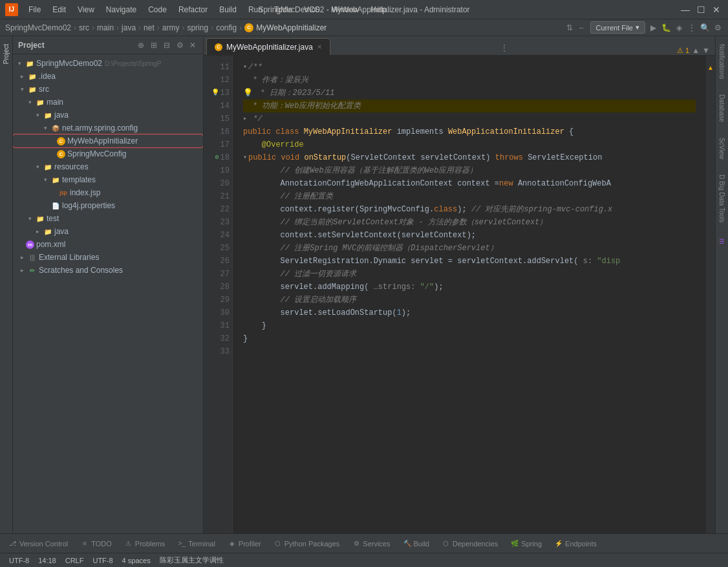 The height and width of the screenshot is (567, 728). What do you see at coordinates (246, 339) in the screenshot?
I see `code-text: }` at bounding box center [246, 339].